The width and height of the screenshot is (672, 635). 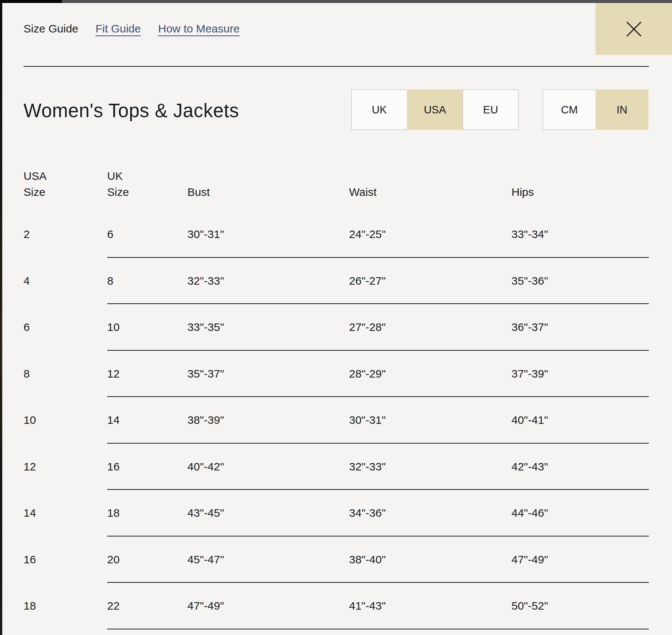 What do you see at coordinates (430, 192) in the screenshot?
I see `column-header-waist: Waist` at bounding box center [430, 192].